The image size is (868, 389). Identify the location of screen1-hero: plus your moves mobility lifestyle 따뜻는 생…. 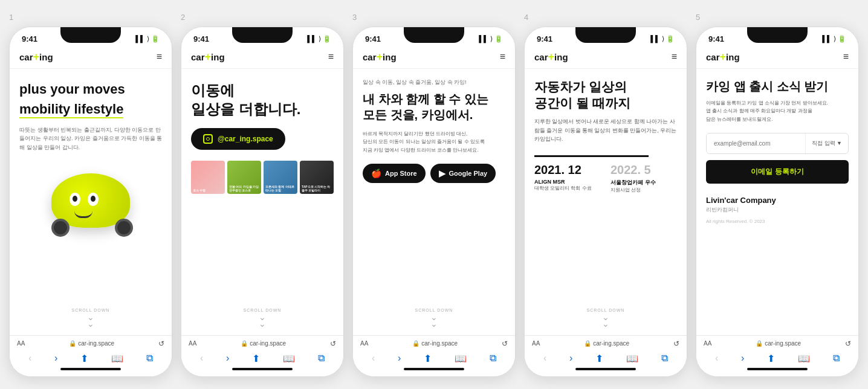
(91, 190).